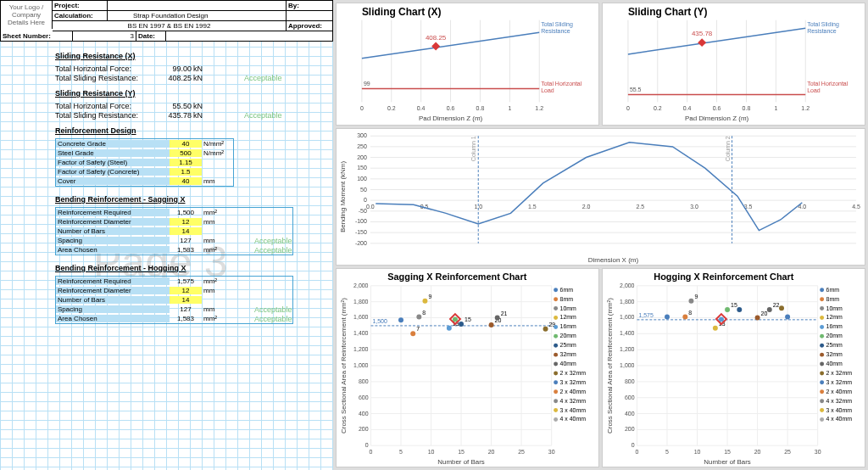  What do you see at coordinates (698, 451) in the screenshot?
I see `svg-text: 10` at bounding box center [698, 451].